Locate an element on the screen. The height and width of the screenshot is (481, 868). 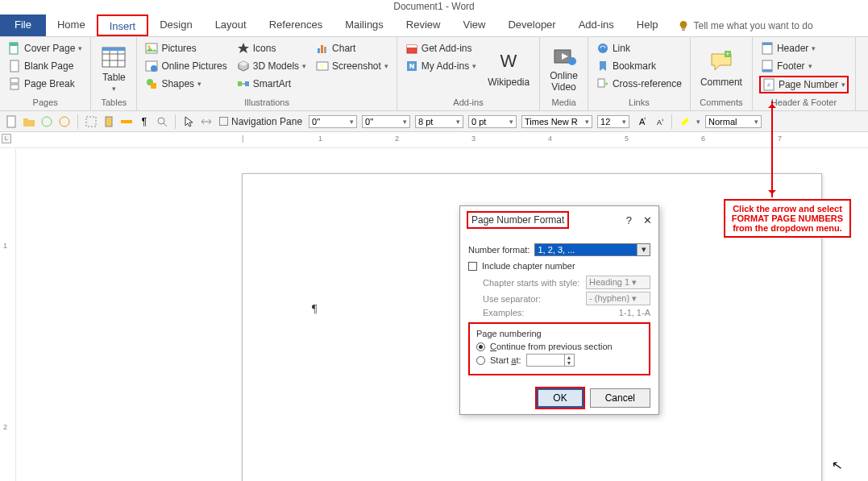
header-label: Header is located at coordinates (793, 48).